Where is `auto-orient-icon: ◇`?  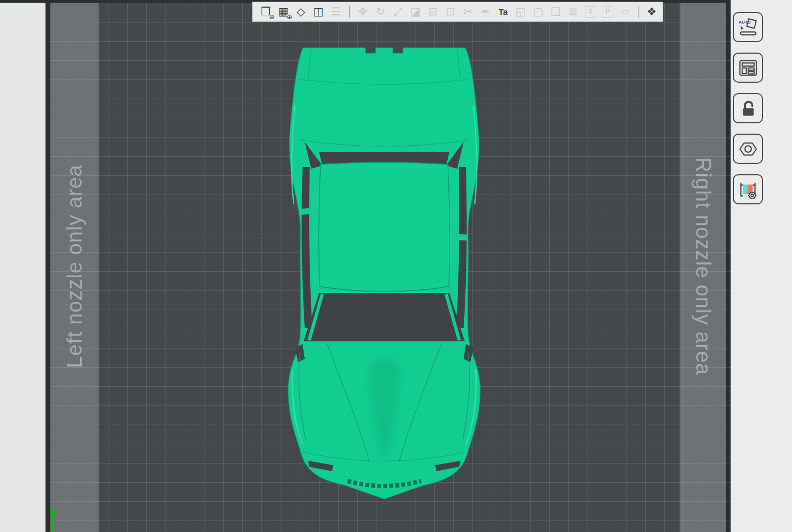
auto-orient-icon: ◇ is located at coordinates (301, 12).